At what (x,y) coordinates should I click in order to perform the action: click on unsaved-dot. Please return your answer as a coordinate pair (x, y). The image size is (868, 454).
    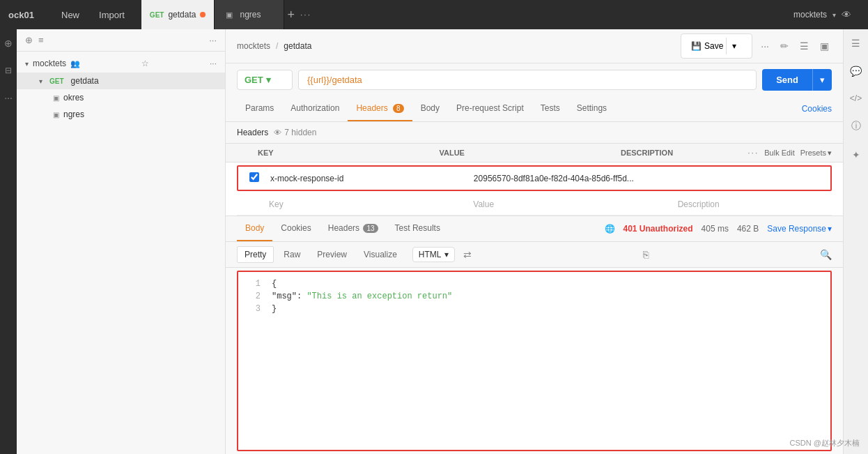
    Looking at the image, I should click on (203, 15).